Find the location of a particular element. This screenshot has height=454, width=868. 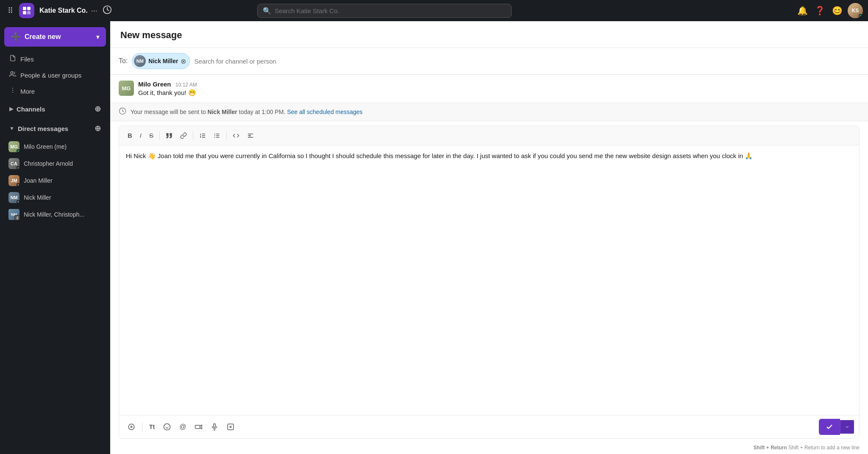

channels-section-header: ▶ Channels ⊕ is located at coordinates (55, 109).